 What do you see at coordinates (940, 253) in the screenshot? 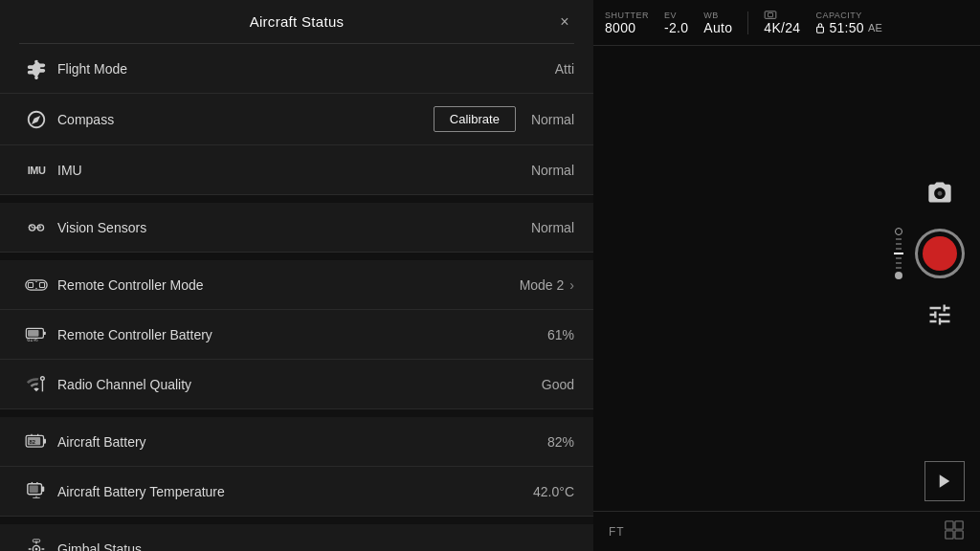
I see `record-indicator` at bounding box center [940, 253].